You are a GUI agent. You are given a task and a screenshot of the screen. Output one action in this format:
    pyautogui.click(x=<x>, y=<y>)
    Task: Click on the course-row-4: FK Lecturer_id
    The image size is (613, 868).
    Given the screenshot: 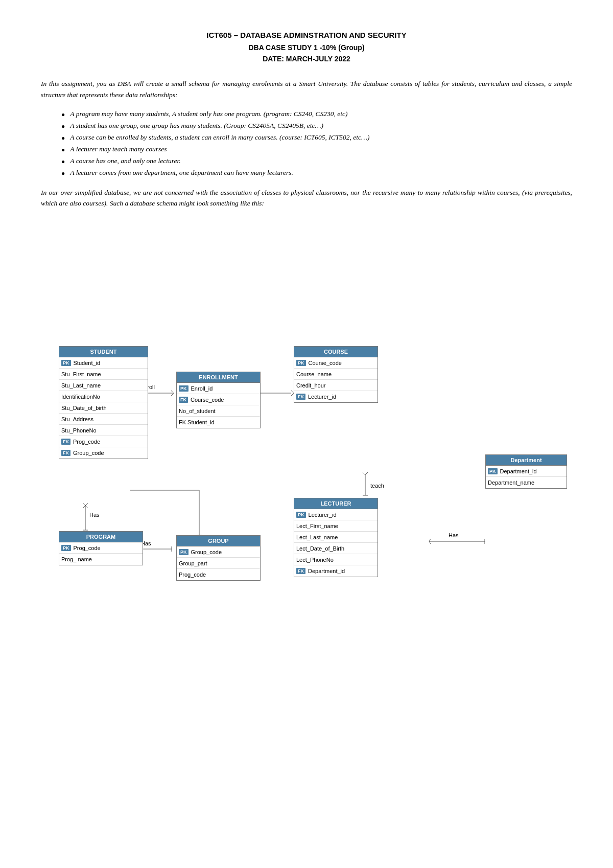 What is the action you would take?
    pyautogui.click(x=336, y=397)
    